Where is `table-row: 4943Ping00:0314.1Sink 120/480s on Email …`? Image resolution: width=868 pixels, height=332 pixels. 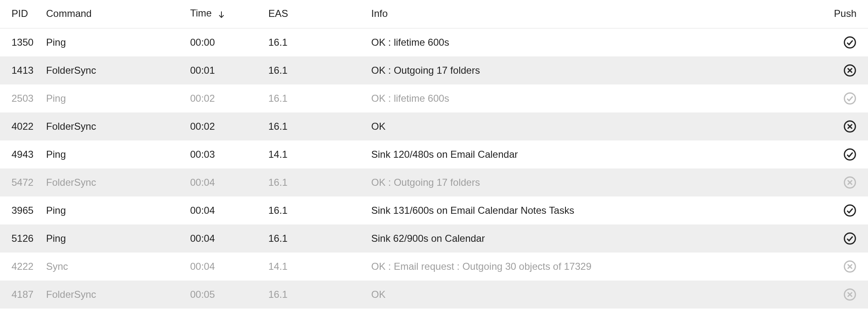 table-row: 4943Ping00:0314.1Sink 120/480s on Email … is located at coordinates (434, 154).